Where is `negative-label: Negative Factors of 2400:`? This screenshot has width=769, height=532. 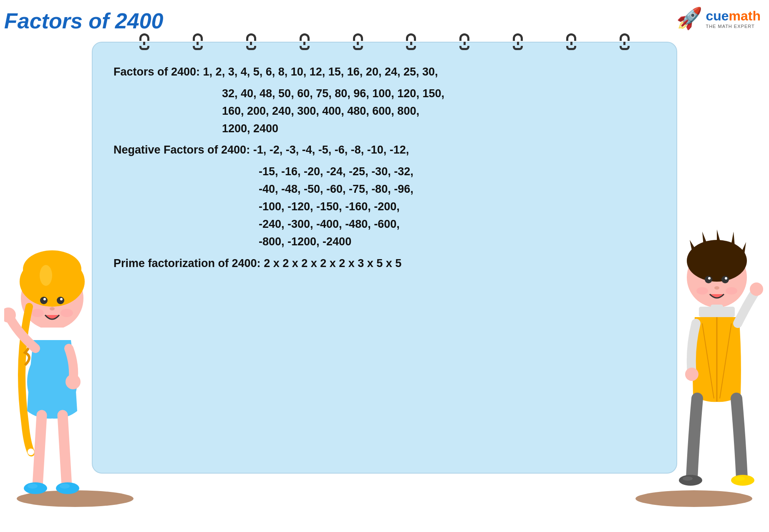 negative-label: Negative Factors of 2400: is located at coordinates (182, 150).